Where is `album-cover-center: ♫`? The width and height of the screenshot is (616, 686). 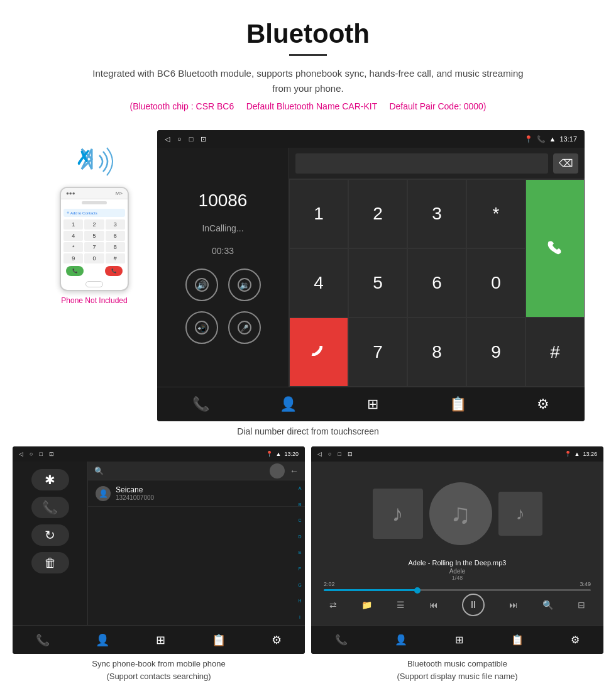 album-cover-center: ♫ is located at coordinates (461, 514).